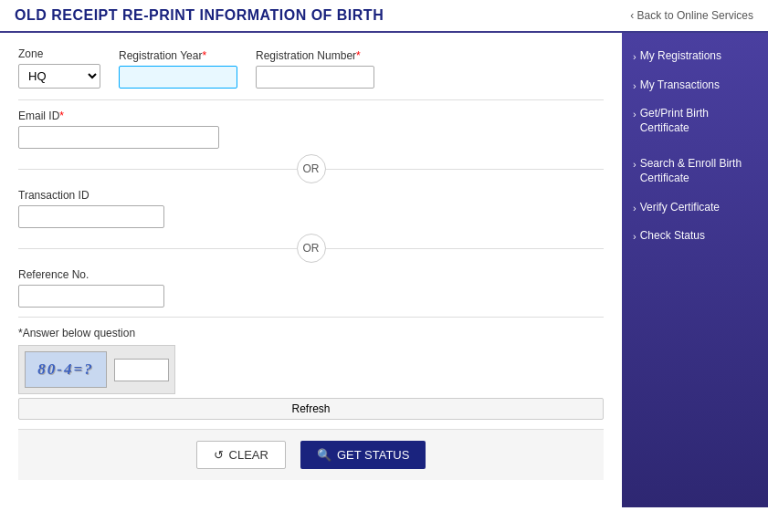  What do you see at coordinates (310, 130) in the screenshot?
I see `email-group: Email ID*` at bounding box center [310, 130].